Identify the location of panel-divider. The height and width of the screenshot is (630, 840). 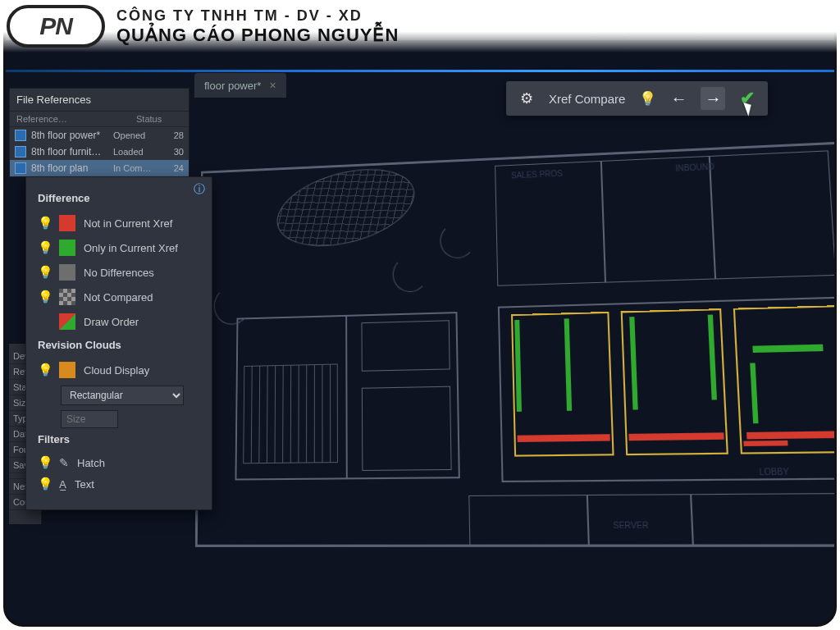
(420, 71).